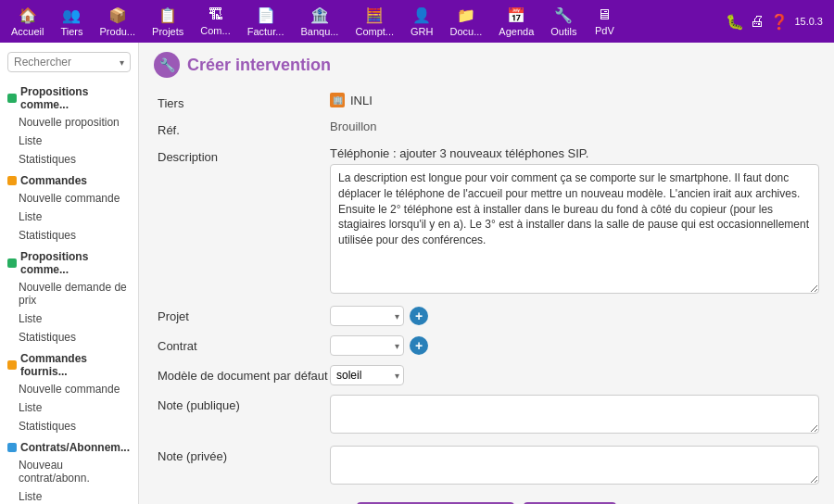  I want to click on nav-com: 🏗 Com..., so click(215, 21).